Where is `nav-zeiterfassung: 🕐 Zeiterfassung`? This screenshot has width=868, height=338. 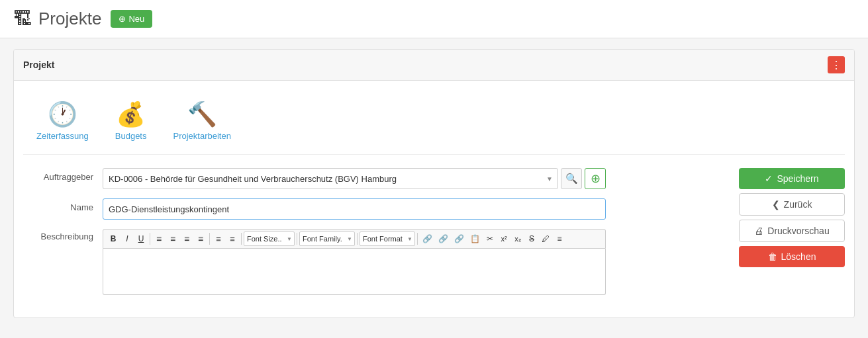 nav-zeiterfassung: 🕐 Zeiterfassung is located at coordinates (62, 120).